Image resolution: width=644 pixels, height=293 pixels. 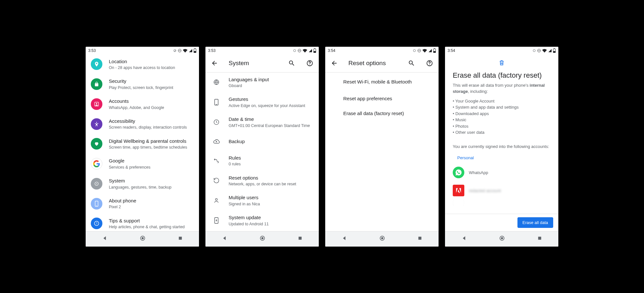 What do you see at coordinates (142, 204) in the screenshot?
I see `item-about: About phone Pixel 2` at bounding box center [142, 204].